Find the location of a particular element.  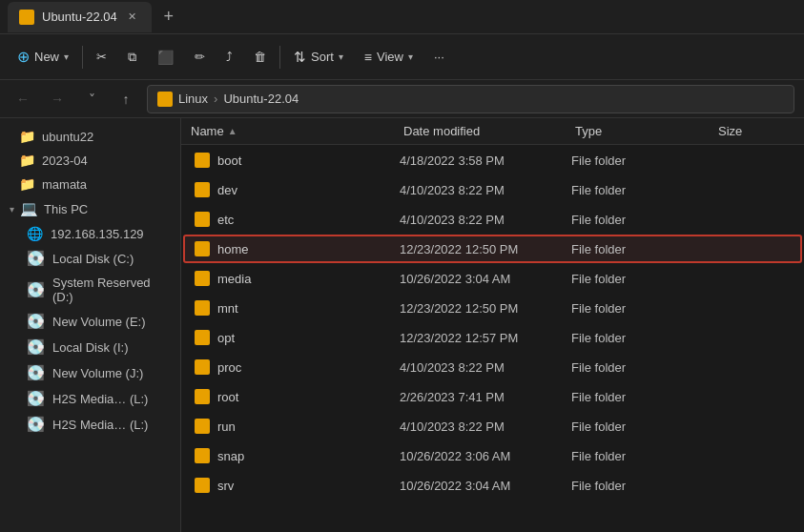

pc-icon: 💻 is located at coordinates (29, 209).